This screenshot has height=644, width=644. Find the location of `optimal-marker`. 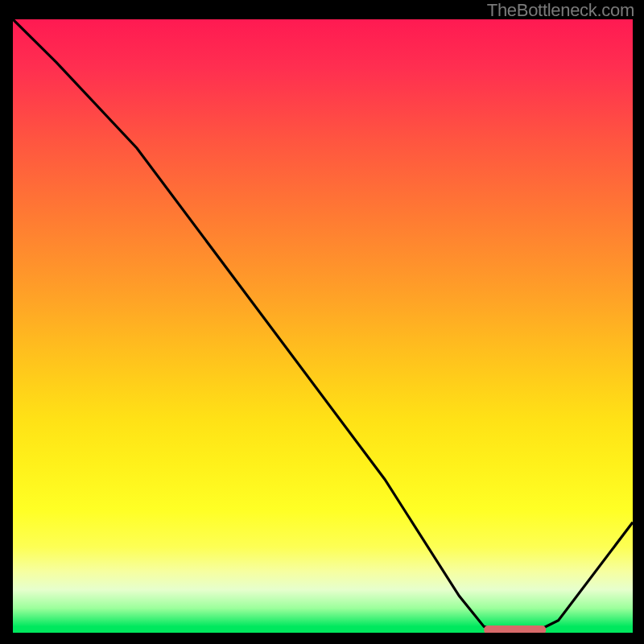

optimal-marker is located at coordinates (515, 630).